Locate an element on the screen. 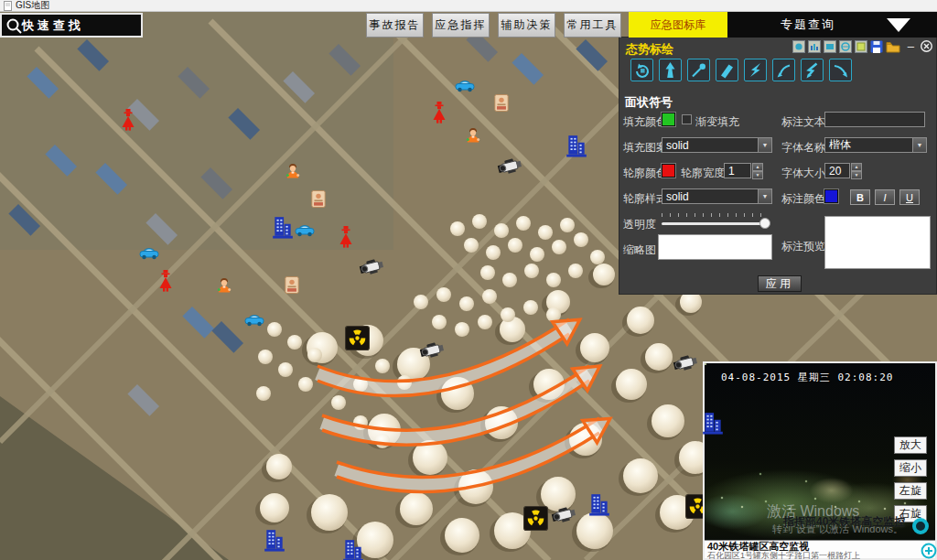 This screenshot has width=937, height=560. tool-curve-arrow-alt is located at coordinates (840, 70).